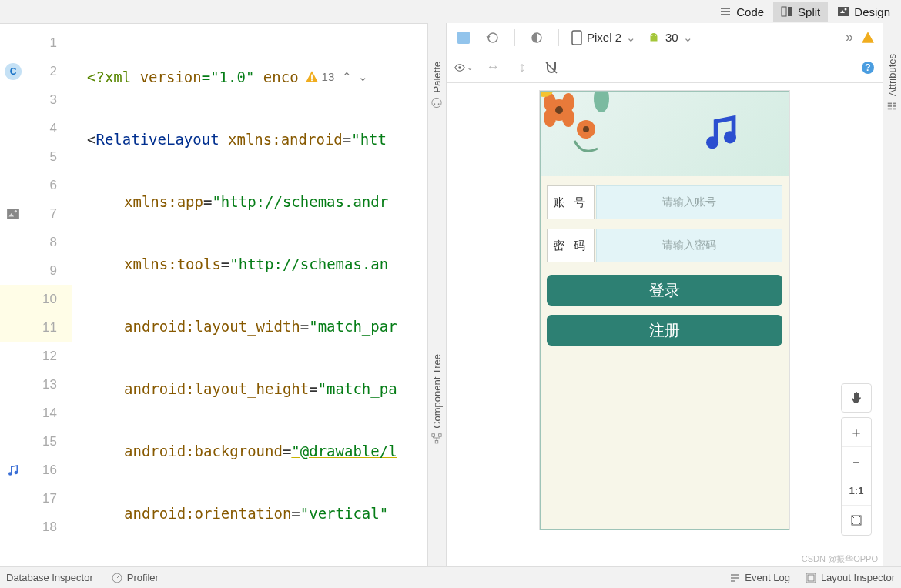 Image resolution: width=901 pixels, height=588 pixels. What do you see at coordinates (36, 356) in the screenshot?
I see `gutter-12: 12` at bounding box center [36, 356].